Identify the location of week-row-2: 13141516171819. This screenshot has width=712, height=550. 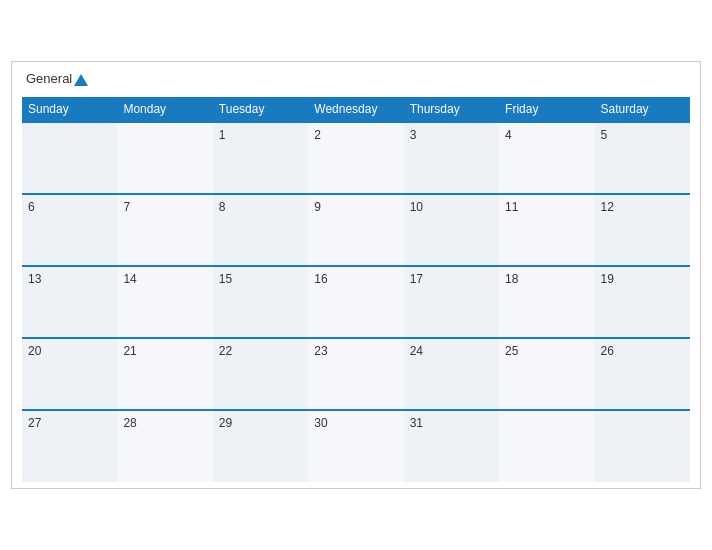
(356, 302).